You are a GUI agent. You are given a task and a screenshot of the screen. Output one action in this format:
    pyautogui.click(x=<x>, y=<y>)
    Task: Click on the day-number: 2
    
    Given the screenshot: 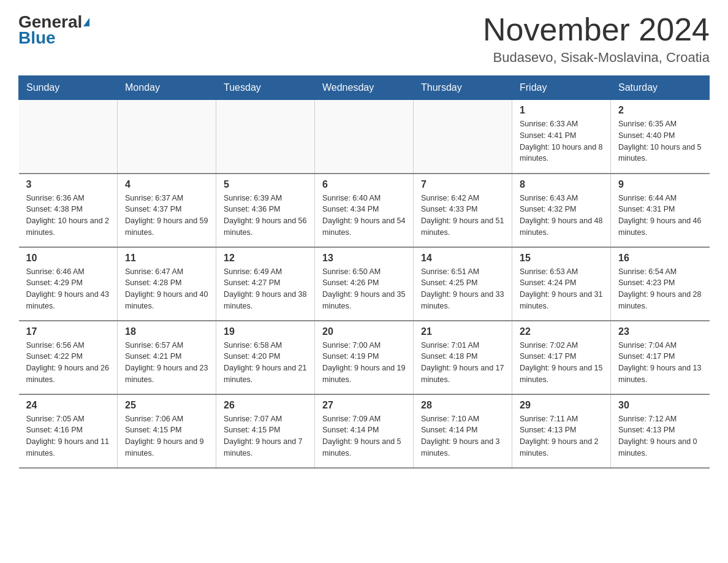 What is the action you would take?
    pyautogui.click(x=661, y=110)
    